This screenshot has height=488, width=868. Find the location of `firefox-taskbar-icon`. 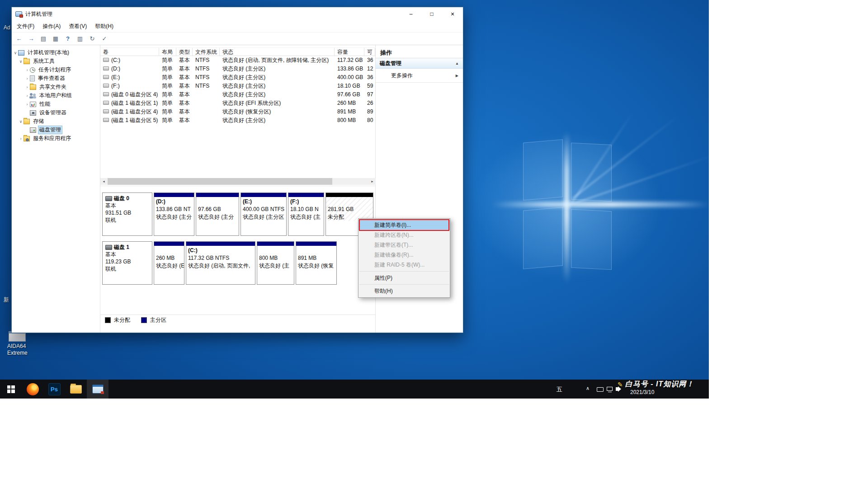

firefox-taskbar-icon is located at coordinates (33, 389).